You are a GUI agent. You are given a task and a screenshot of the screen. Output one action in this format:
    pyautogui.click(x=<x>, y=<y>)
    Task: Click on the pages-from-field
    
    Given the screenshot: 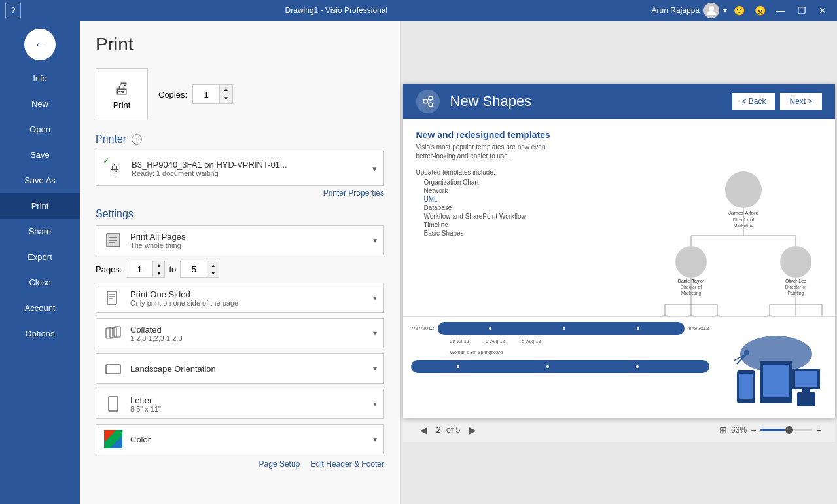 What is the action you would take?
    pyautogui.click(x=139, y=269)
    